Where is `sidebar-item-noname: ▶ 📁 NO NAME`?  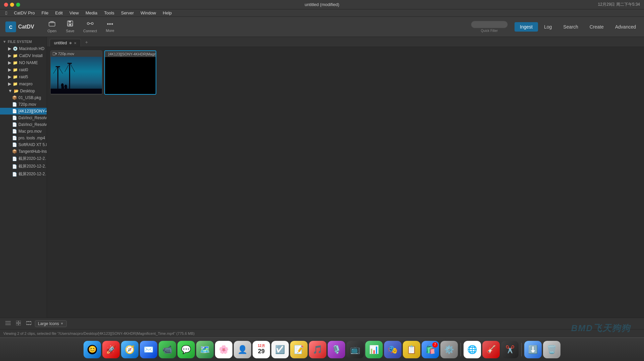 sidebar-item-noname: ▶ 📁 NO NAME is located at coordinates (23, 62).